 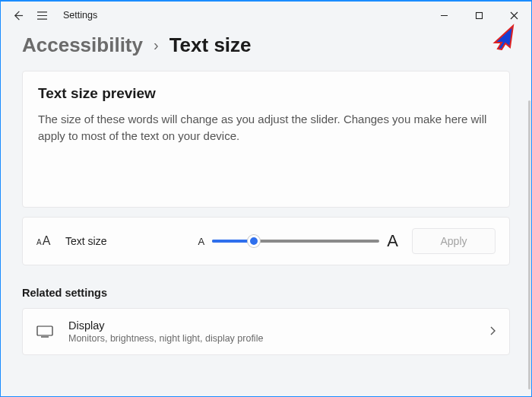 What do you see at coordinates (266, 241) in the screenshot?
I see `text-size-slider-card: AA Text size A A Apply` at bounding box center [266, 241].